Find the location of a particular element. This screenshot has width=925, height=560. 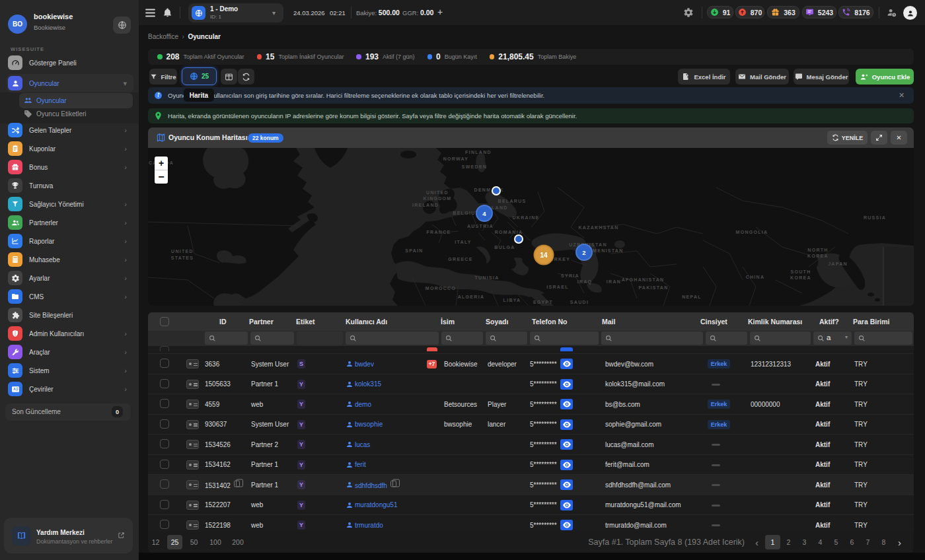

svg-text: BELARUS is located at coordinates (513, 201).